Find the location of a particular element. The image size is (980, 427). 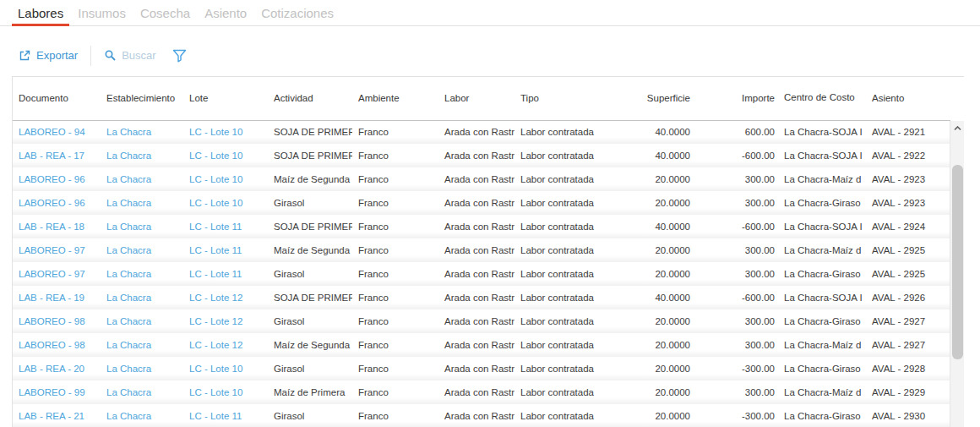

filter-button is located at coordinates (179, 56).